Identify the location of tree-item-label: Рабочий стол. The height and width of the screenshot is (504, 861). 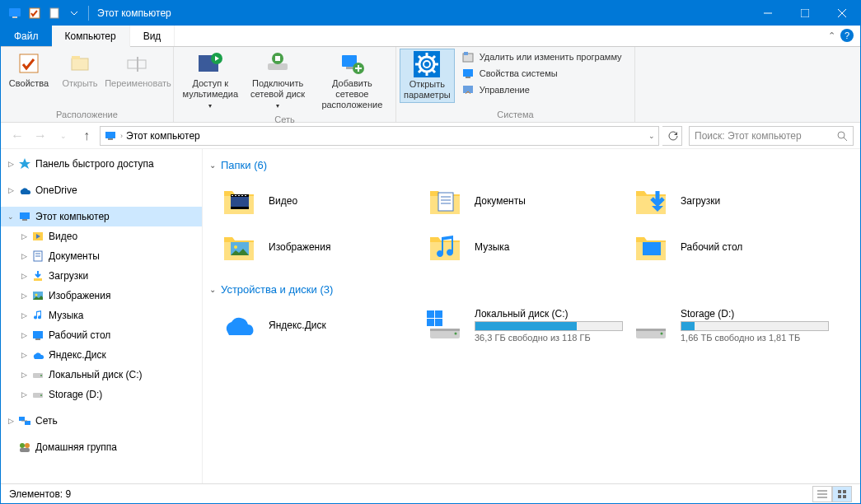
(79, 335).